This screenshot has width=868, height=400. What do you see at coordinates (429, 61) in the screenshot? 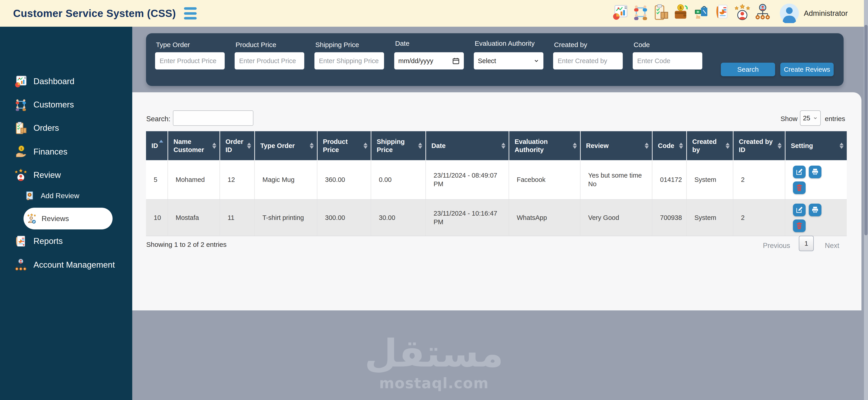
I see `date-input: mm/dd/yyyy` at bounding box center [429, 61].